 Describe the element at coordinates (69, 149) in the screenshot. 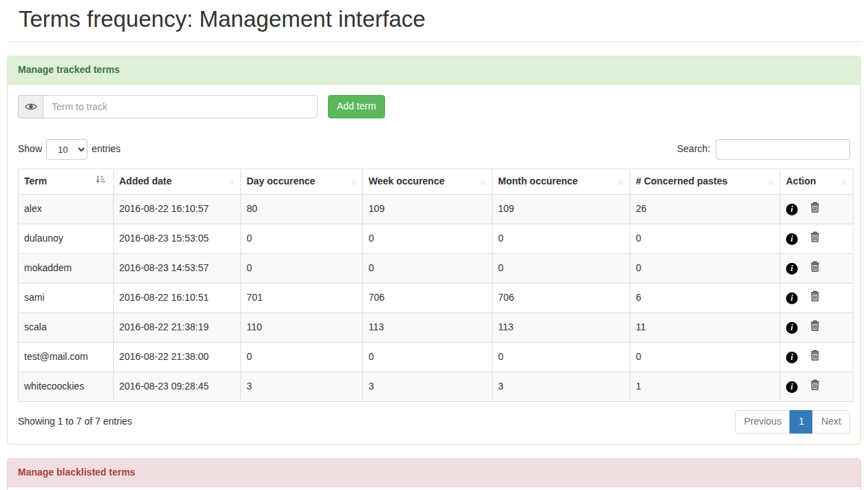

I see `page-length-control: Show 10 entries` at that location.